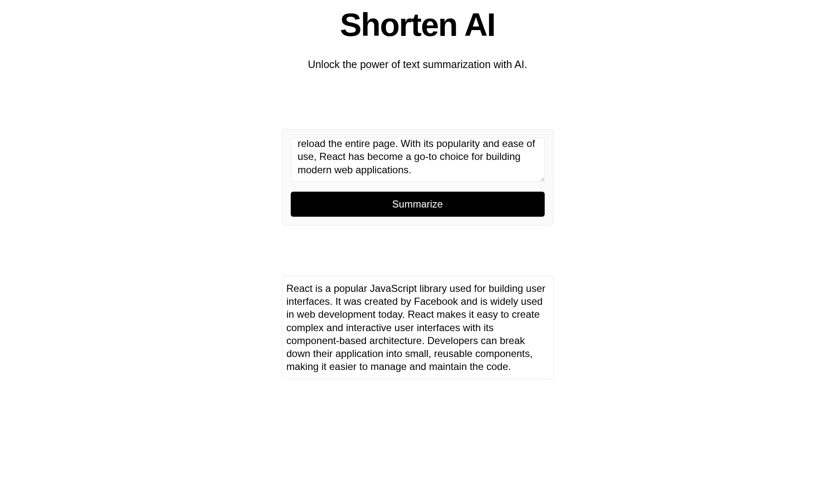 Image resolution: width=835 pixels, height=504 pixels. I want to click on header: Shorten AI Unlock the power of text summ…, so click(418, 39).